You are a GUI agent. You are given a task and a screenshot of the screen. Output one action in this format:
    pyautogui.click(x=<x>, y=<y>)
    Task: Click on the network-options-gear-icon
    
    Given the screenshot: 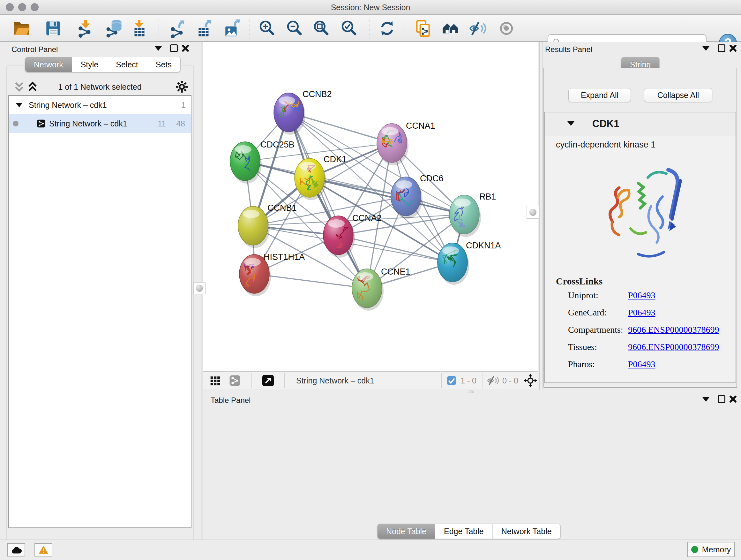 What is the action you would take?
    pyautogui.click(x=182, y=87)
    